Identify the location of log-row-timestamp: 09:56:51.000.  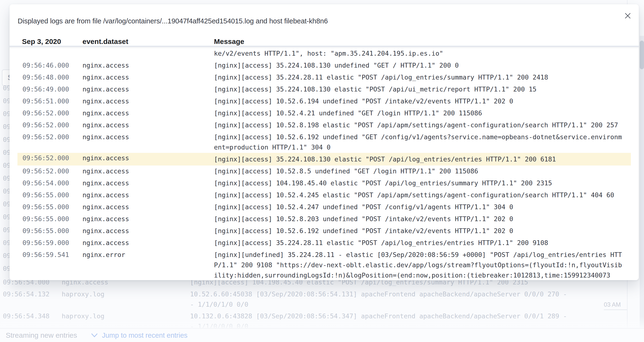
(46, 101).